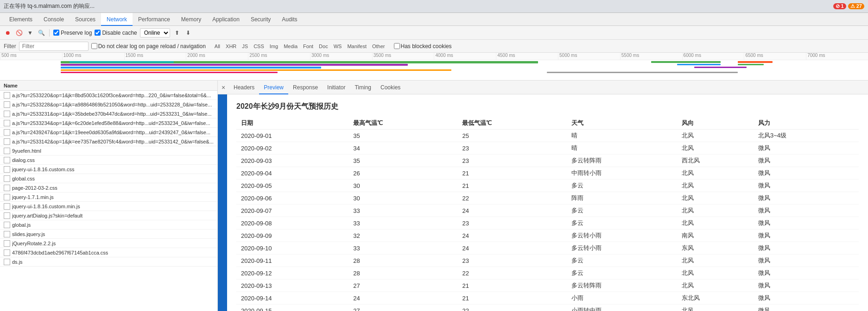  I want to click on filter-input, so click(54, 46).